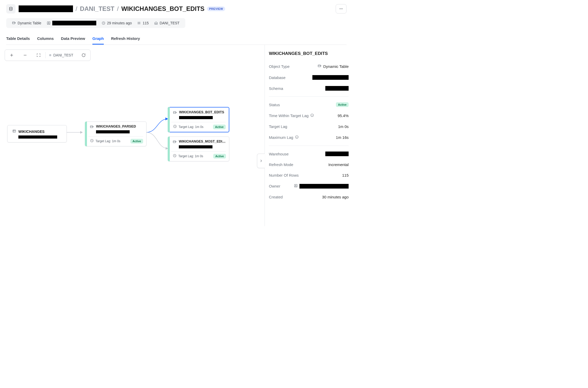 The image size is (588, 388). I want to click on node-title: WIKICHANGES, so click(32, 132).